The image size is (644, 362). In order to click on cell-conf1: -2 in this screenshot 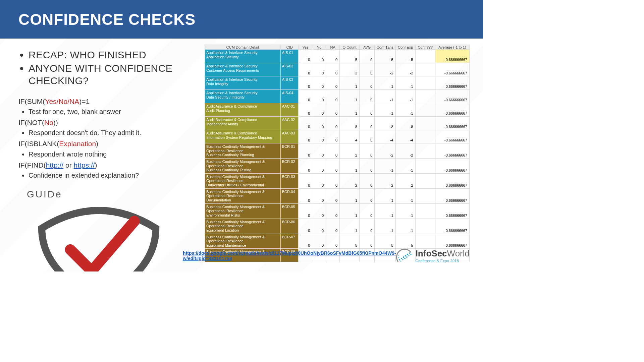, I will do `click(385, 70)`.